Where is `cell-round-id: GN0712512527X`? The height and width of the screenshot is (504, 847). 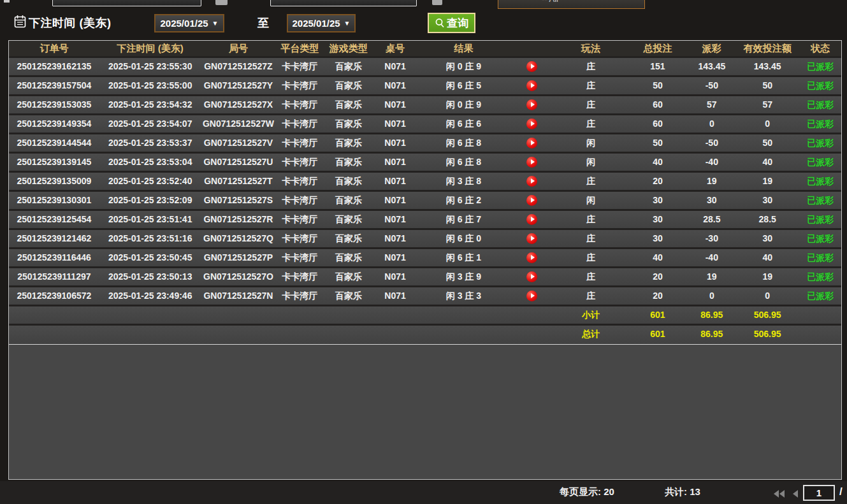
cell-round-id: GN0712512527X is located at coordinates (238, 104).